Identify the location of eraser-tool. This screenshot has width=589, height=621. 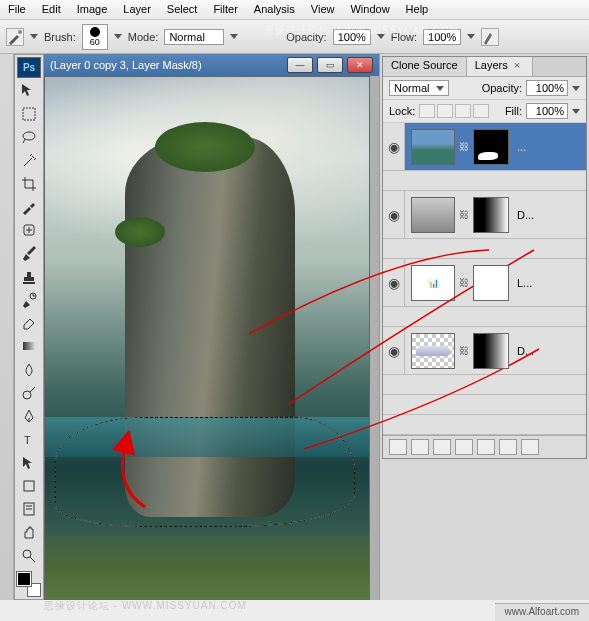
(29, 324).